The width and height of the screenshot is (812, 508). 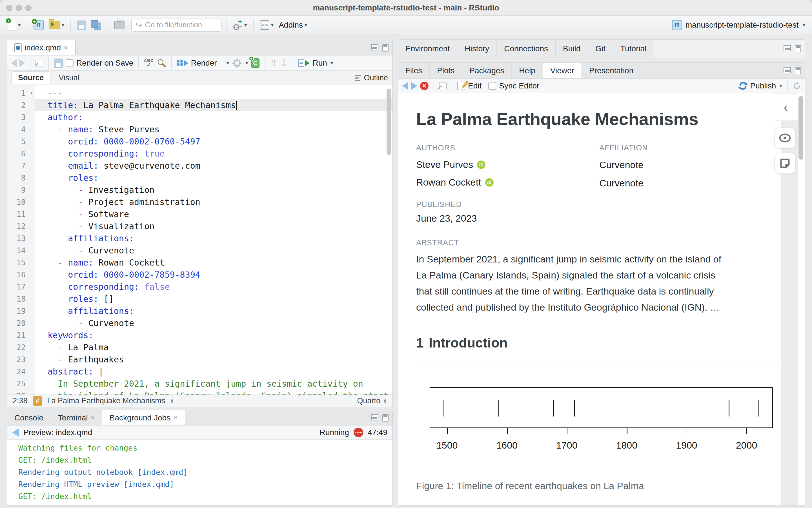 What do you see at coordinates (58, 63) in the screenshot?
I see `save-icon` at bounding box center [58, 63].